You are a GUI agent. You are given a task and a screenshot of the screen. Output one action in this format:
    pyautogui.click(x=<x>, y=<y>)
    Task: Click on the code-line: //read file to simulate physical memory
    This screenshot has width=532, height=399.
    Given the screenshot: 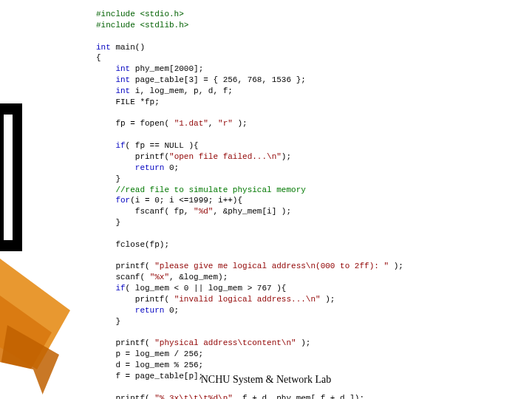 What is the action you would take?
    pyautogui.click(x=303, y=191)
    